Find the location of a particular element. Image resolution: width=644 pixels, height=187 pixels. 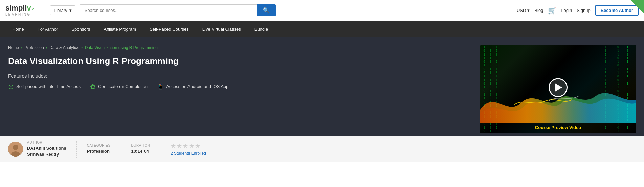

search-bar: 🔍 is located at coordinates (178, 10).